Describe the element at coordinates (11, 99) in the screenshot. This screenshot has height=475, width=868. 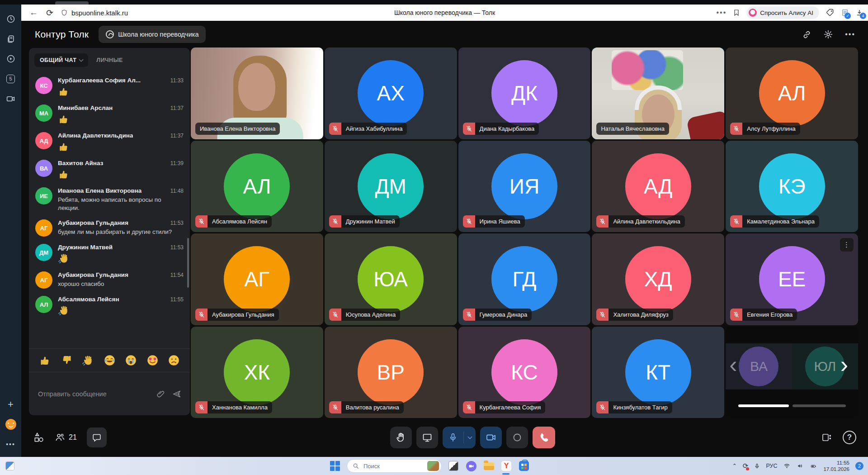
I see `video-call-icon` at that location.